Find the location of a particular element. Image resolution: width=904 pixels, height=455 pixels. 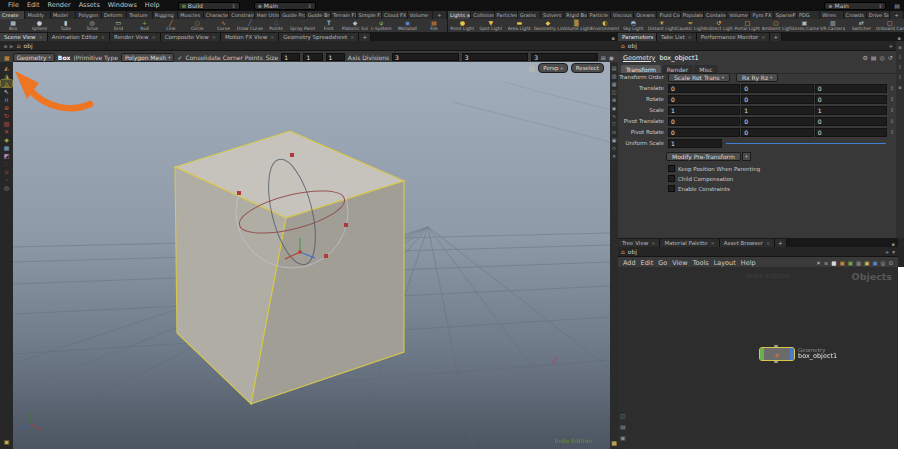

modify-pre-transform-button: Modify Pre-Transform is located at coordinates (704, 156).